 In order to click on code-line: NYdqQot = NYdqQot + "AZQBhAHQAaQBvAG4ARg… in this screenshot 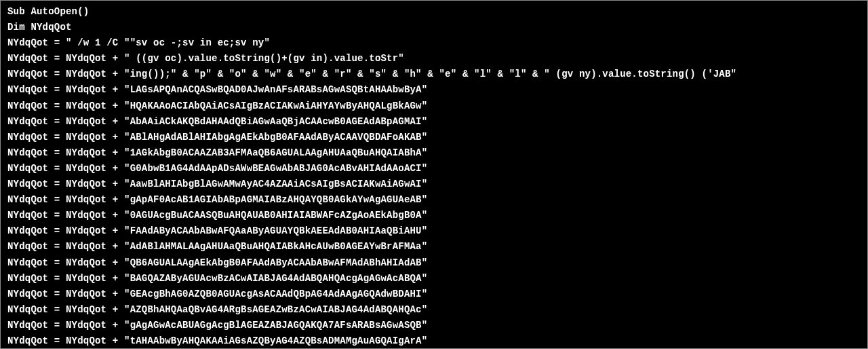, I will do `click(434, 310)`.